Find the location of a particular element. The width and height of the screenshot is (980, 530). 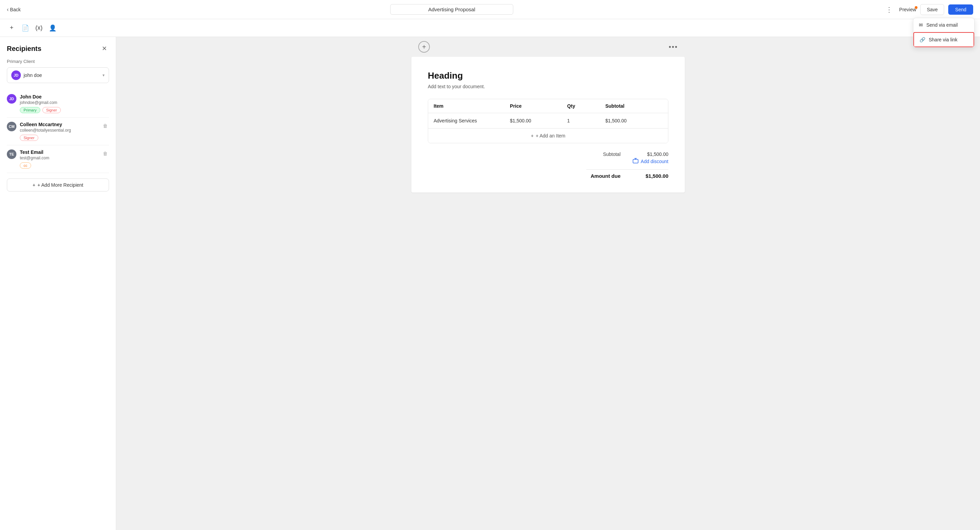

send-button: Send is located at coordinates (961, 10).